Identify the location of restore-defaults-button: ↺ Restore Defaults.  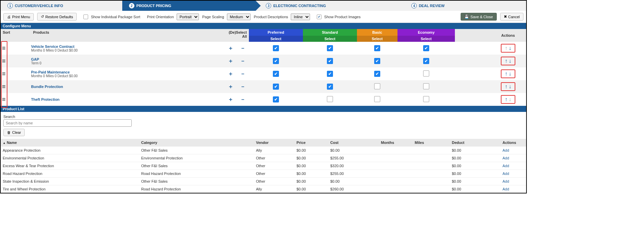
(57, 17).